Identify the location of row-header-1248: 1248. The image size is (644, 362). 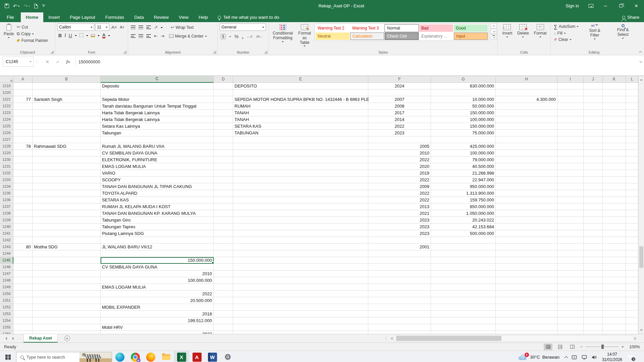
(7, 281).